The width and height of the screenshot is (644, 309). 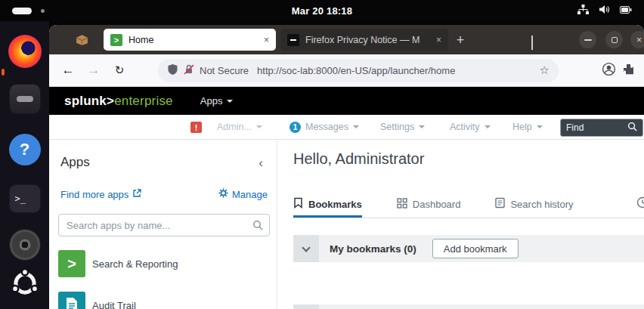 I want to click on logo-brand: splunk, so click(x=85, y=101).